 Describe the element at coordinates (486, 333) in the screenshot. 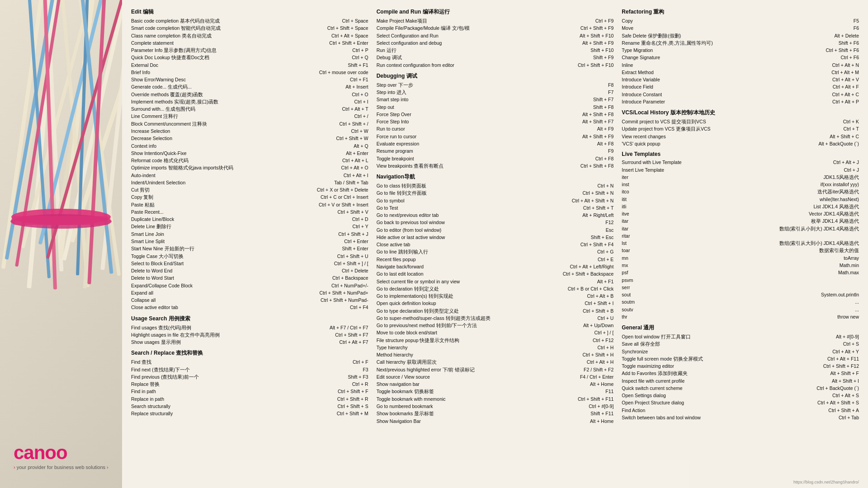

I see `shortcut-label: Move to code block end/start` at that location.